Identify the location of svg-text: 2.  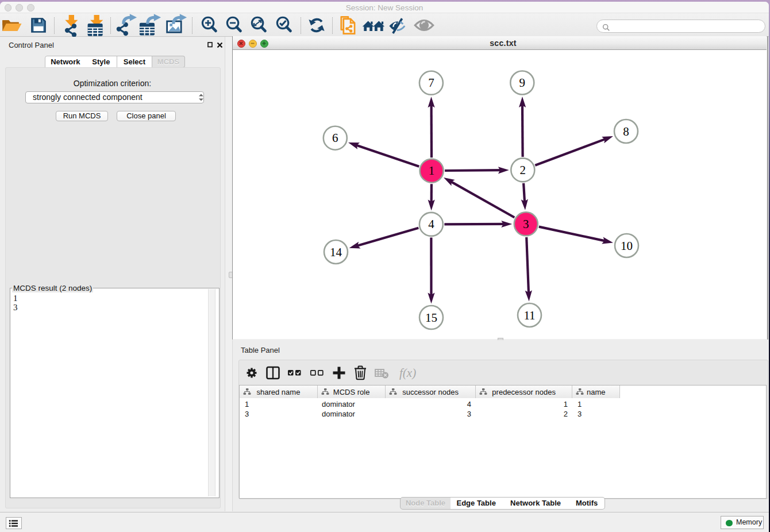
(523, 170).